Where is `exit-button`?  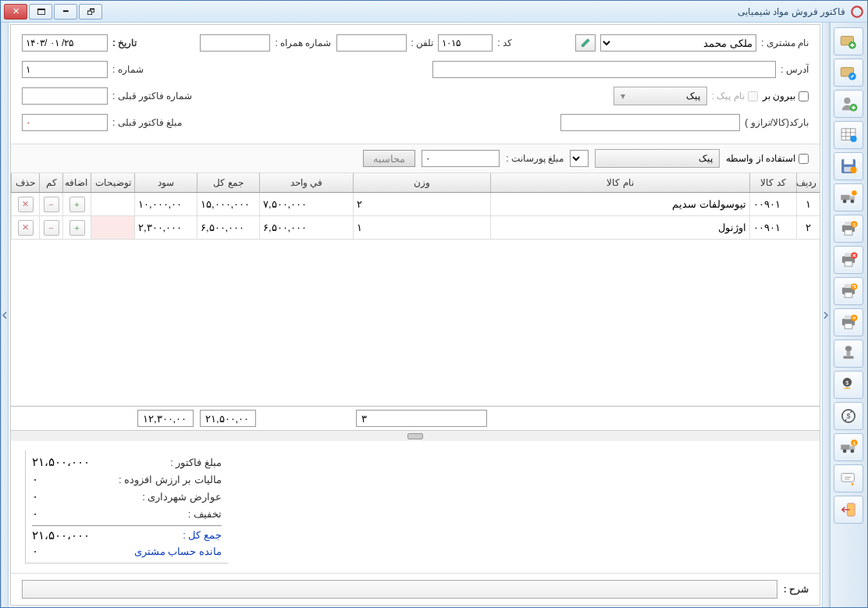
exit-button is located at coordinates (848, 510).